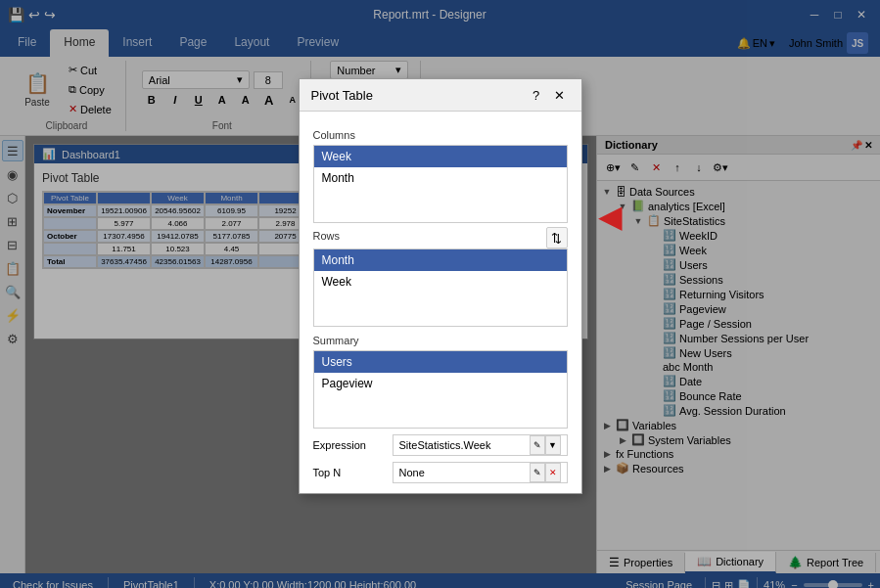 Image resolution: width=880 pixels, height=588 pixels. I want to click on columns-list: Week Month, so click(440, 184).